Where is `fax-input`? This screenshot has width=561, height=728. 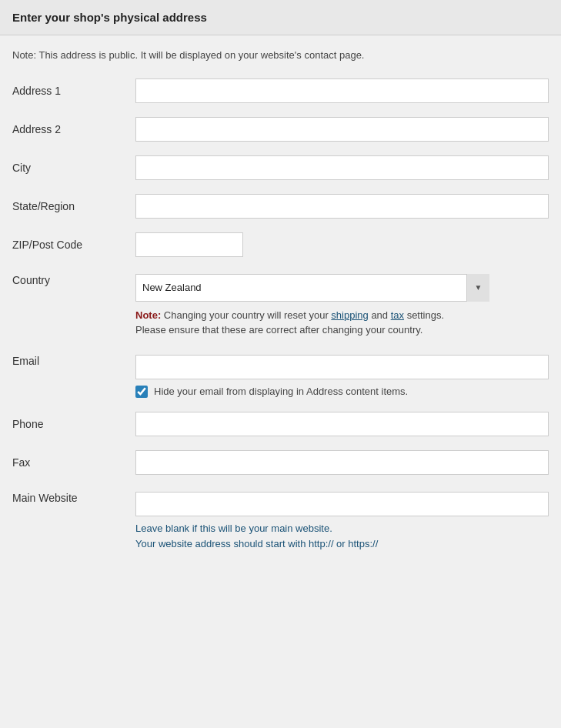
fax-input is located at coordinates (342, 463).